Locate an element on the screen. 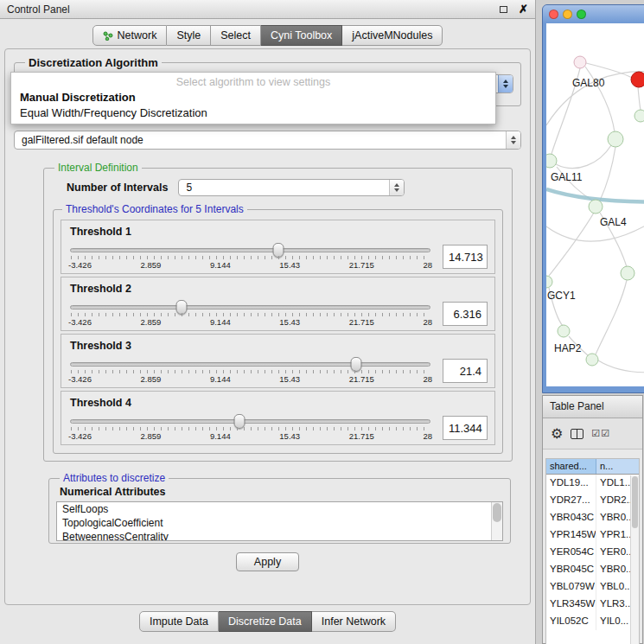  tab-infer-network: Infer Network is located at coordinates (354, 622).